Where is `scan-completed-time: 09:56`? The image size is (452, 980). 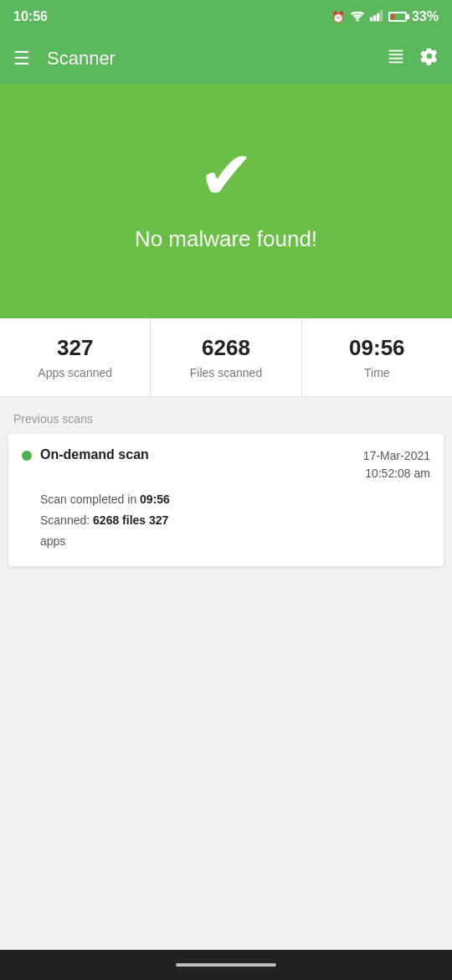 scan-completed-time: 09:56 is located at coordinates (155, 499).